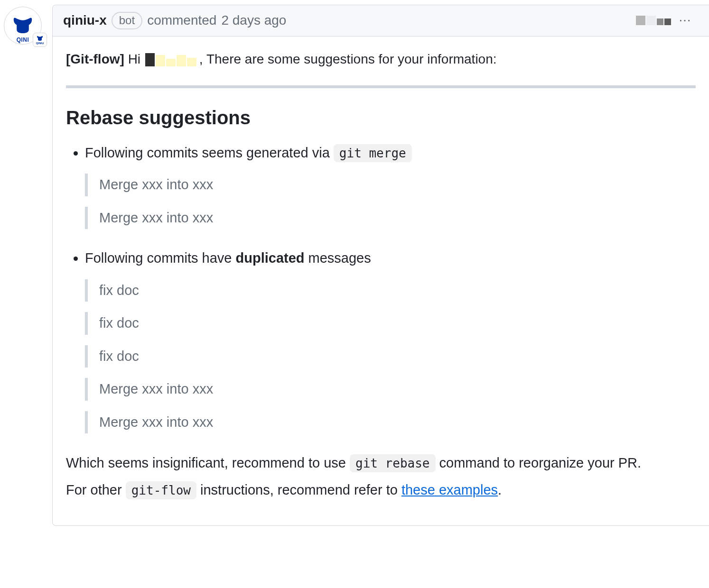 This screenshot has width=709, height=588. I want to click on intro-after-mention: , There are some suggestions for your in…, so click(348, 59).